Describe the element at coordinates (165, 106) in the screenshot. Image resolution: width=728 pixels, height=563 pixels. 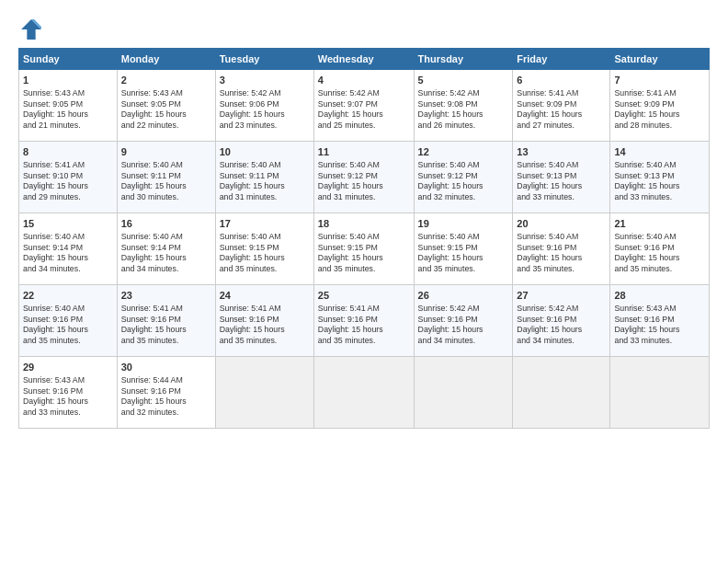
I see `table-row: 2Sunrise: 5:43 AM Sunset: 9:05 PM Daylig…` at that location.